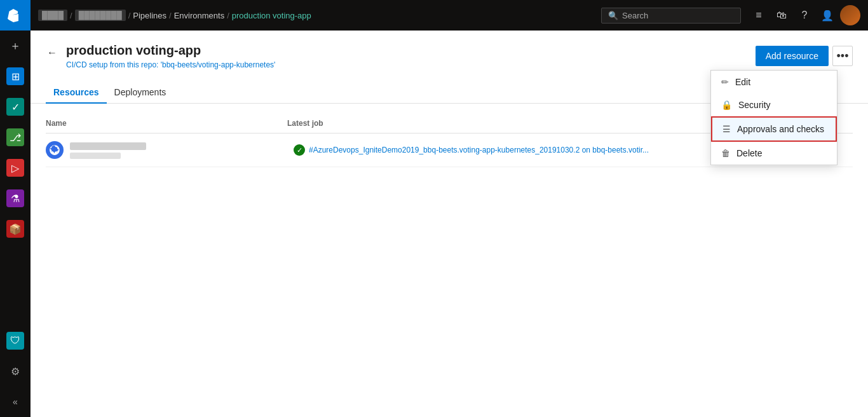 Image resolution: width=868 pixels, height=417 pixels. Describe the element at coordinates (774, 118) in the screenshot. I see `context-menu: ✏ Edit 🔒 Security ☰ Approvals and checks…` at that location.